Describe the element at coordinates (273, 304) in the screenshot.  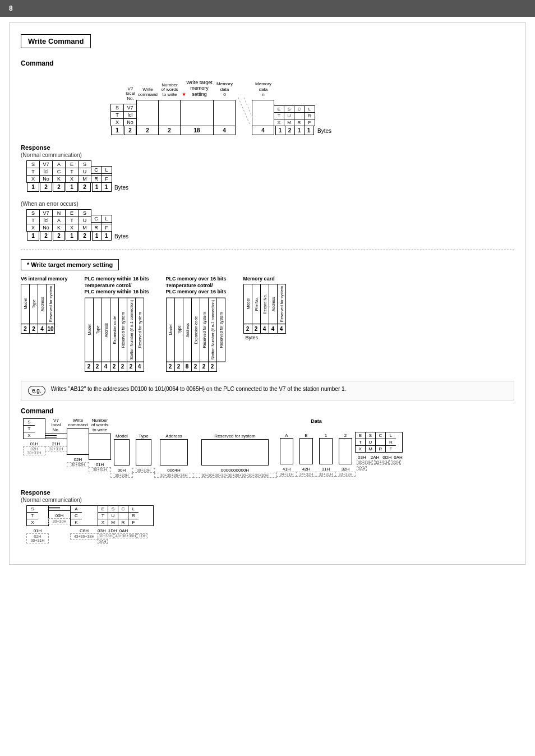
I see `mc-address: Address` at that location.